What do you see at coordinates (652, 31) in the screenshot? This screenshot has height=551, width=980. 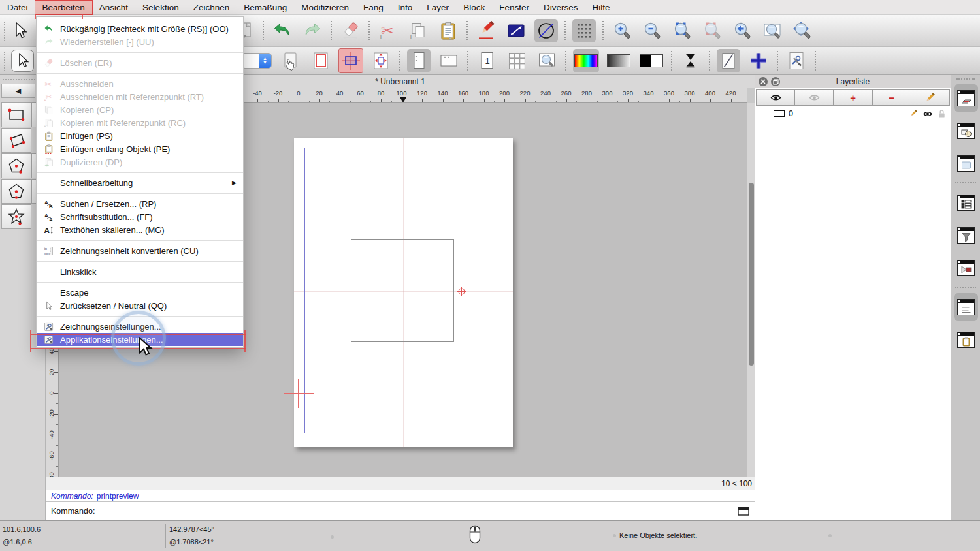 I see `zoom-out-button` at bounding box center [652, 31].